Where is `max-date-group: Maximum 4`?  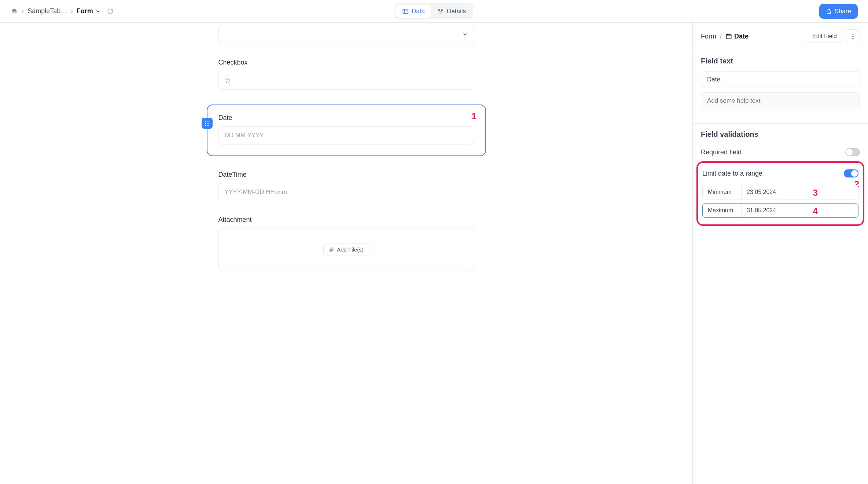
max-date-group: Maximum 4 is located at coordinates (780, 210).